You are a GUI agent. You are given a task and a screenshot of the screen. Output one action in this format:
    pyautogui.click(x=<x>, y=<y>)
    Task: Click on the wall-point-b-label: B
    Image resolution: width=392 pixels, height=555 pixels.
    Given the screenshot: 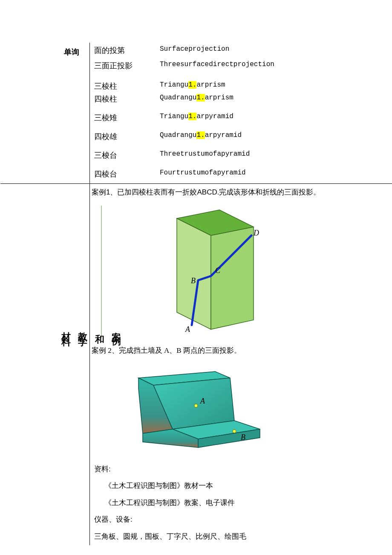 What is the action you would take?
    pyautogui.click(x=243, y=437)
    